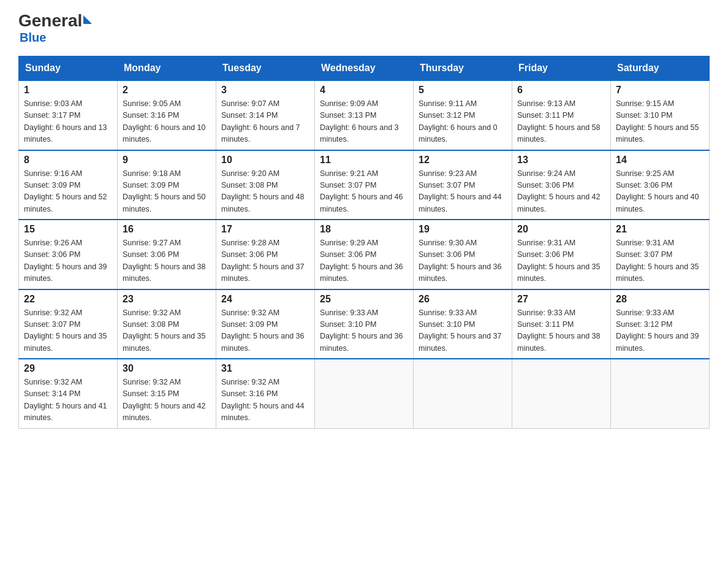 The height and width of the screenshot is (563, 728). What do you see at coordinates (463, 229) in the screenshot?
I see `day-number: 19` at bounding box center [463, 229].